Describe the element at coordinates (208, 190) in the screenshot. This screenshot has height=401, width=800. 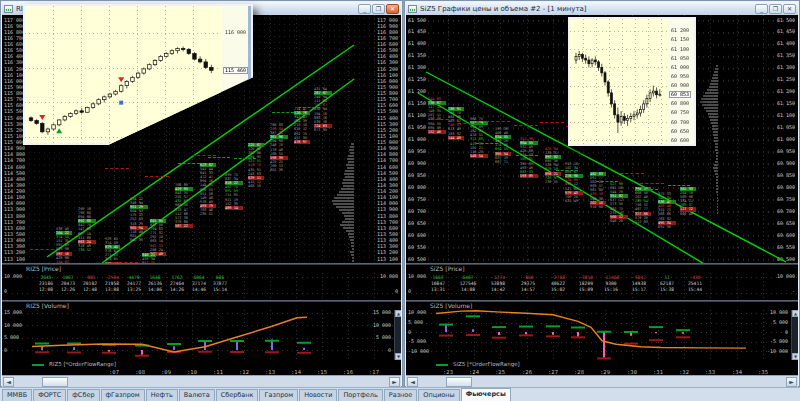
I see `cluster-block: 623 82541 44641 33472 41694 16144 35990 …` at that location.